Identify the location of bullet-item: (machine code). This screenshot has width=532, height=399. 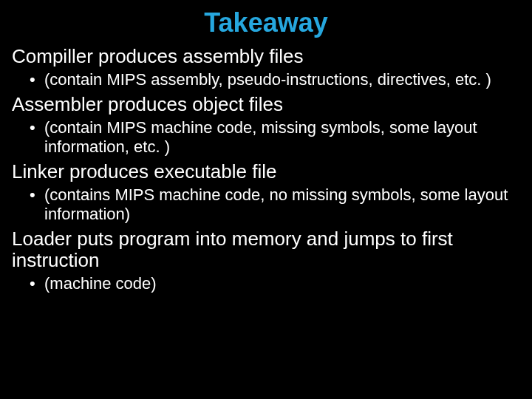
(282, 284).